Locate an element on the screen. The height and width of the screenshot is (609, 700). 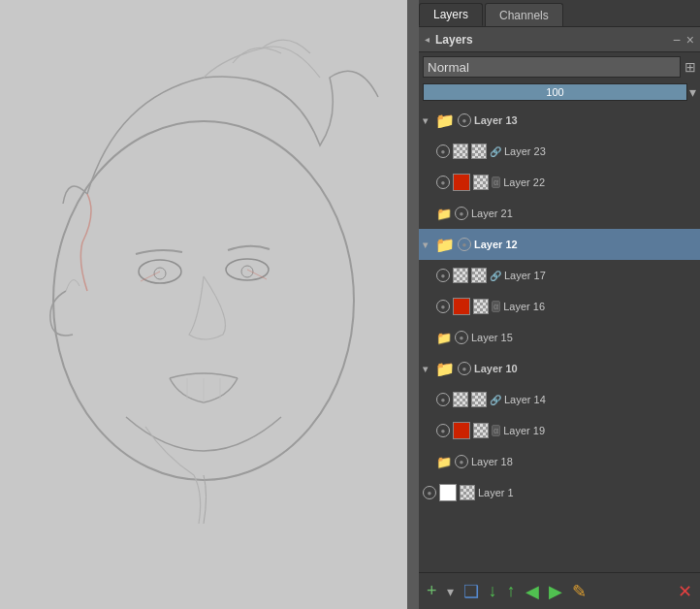
layer-name: Layer 21 is located at coordinates (584, 213).